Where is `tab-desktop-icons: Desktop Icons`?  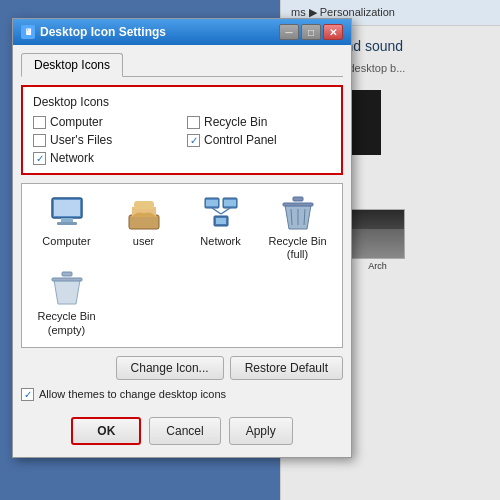
tab-desktop-icons: Desktop Icons is located at coordinates (72, 65).